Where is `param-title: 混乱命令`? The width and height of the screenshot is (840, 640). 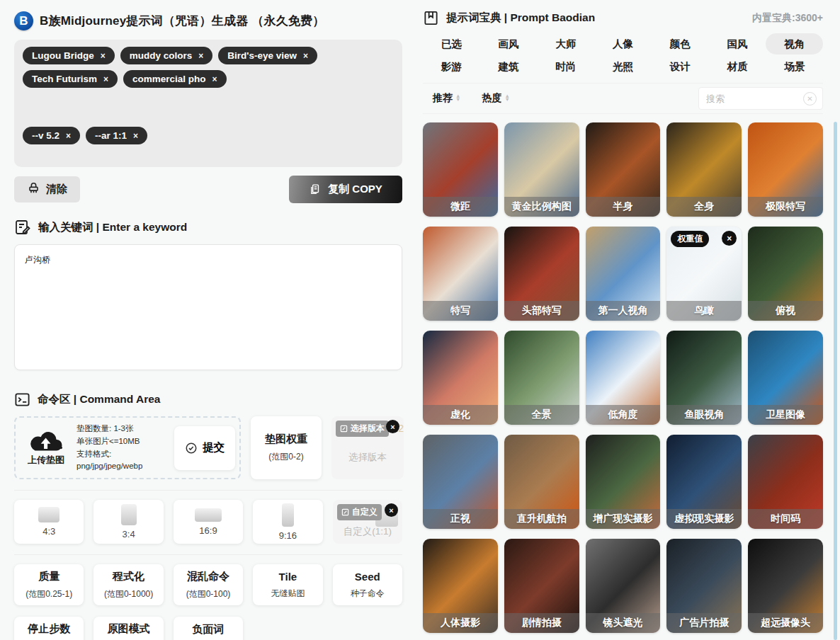 param-title: 混乱命令 is located at coordinates (208, 576).